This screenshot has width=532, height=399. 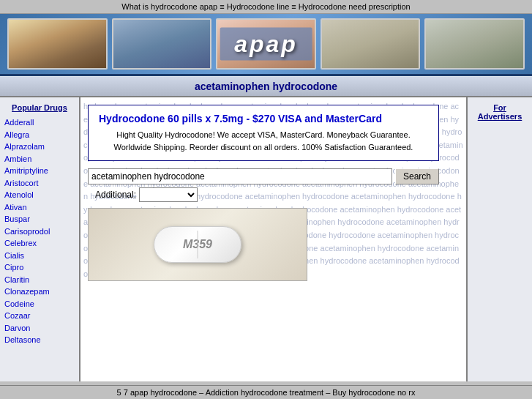 I want to click on title-bar: acetaminophen hydrocodone, so click(x=266, y=86).